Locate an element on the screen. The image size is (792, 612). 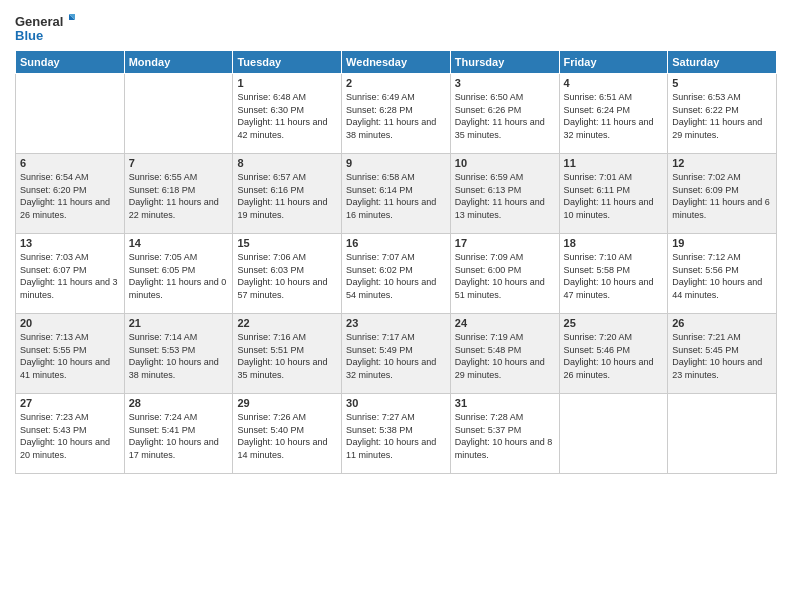
calendar-cell: 6Sunrise: 6:54 AM Sunset: 6:20 PM Daylig… is located at coordinates (70, 194).